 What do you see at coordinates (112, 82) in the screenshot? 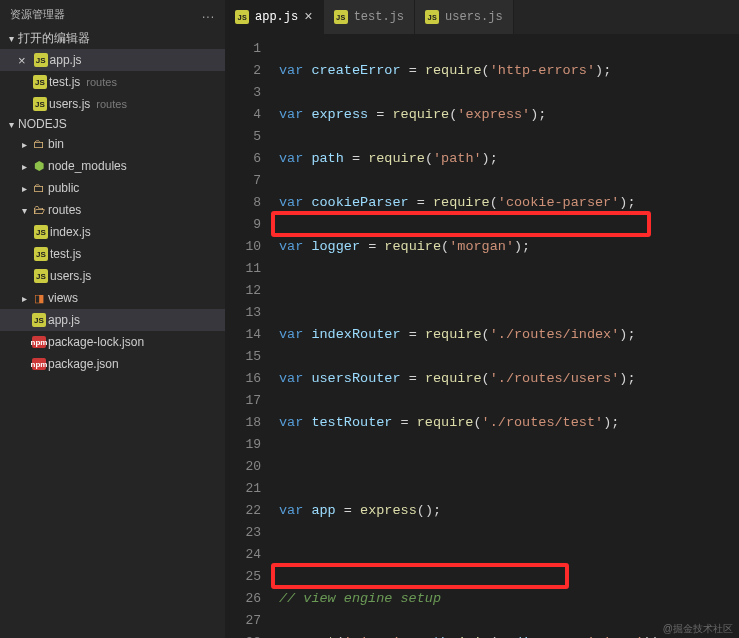
I see `open-editor-item: JS test.js routes` at bounding box center [112, 82].